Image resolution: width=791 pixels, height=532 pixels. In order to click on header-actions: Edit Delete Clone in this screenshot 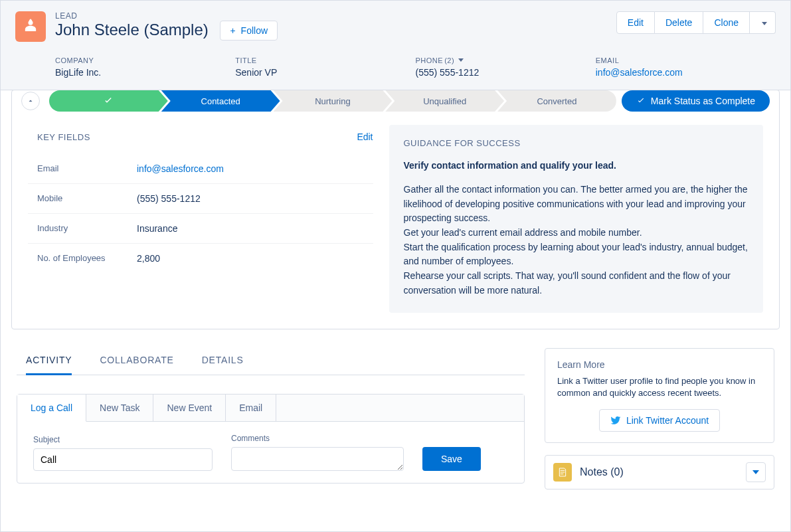, I will do `click(696, 23)`.